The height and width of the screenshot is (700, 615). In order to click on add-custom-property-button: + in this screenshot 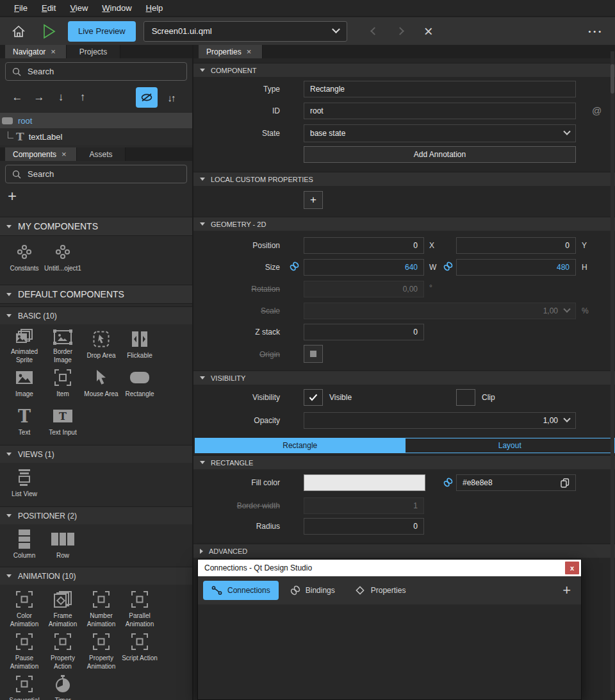, I will do `click(313, 200)`.